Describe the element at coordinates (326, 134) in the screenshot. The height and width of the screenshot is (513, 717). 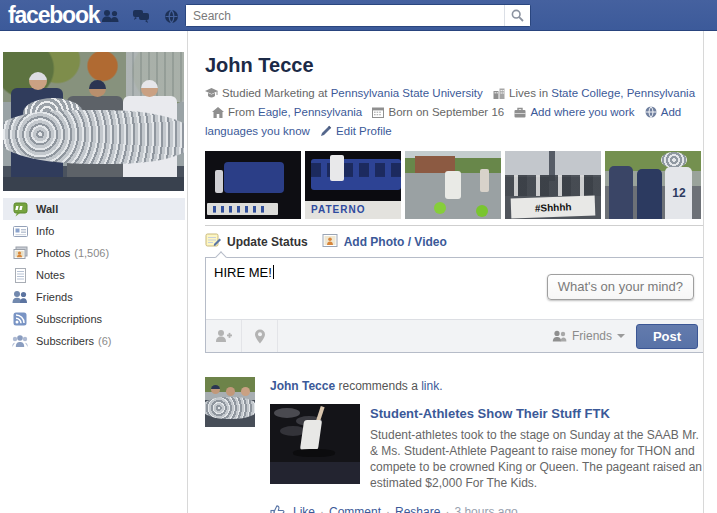
I see `pencil-icon` at that location.